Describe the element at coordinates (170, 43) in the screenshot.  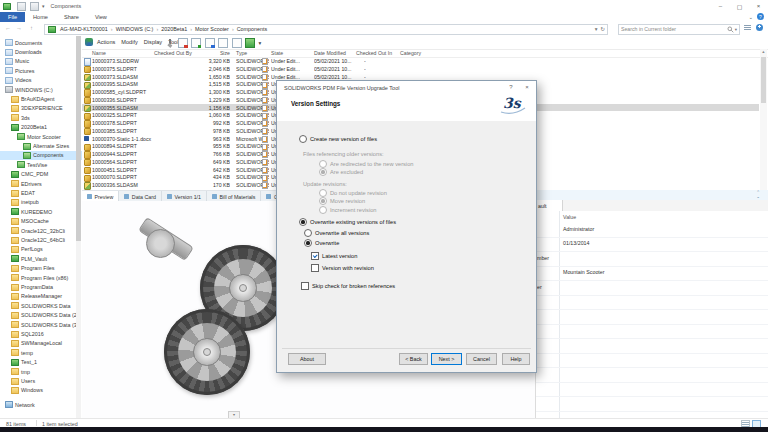
I see `pin-icon` at that location.